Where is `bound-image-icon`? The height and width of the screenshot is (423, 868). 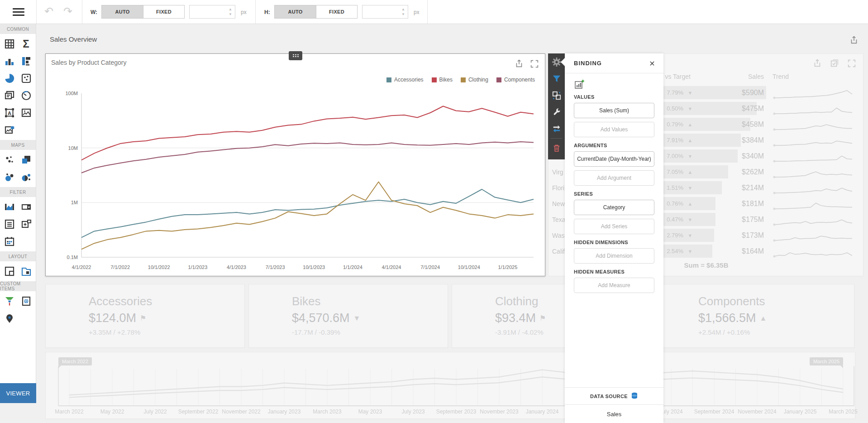
bound-image-icon is located at coordinates (9, 130).